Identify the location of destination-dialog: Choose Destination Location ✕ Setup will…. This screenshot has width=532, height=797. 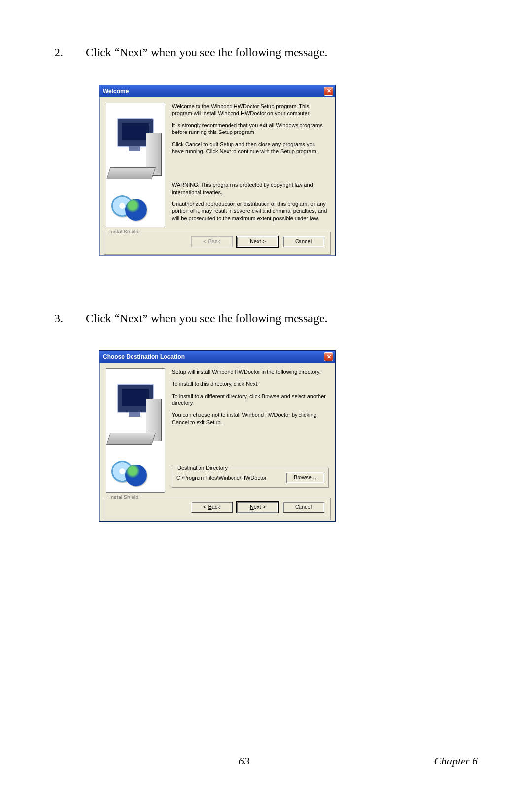
(217, 436).